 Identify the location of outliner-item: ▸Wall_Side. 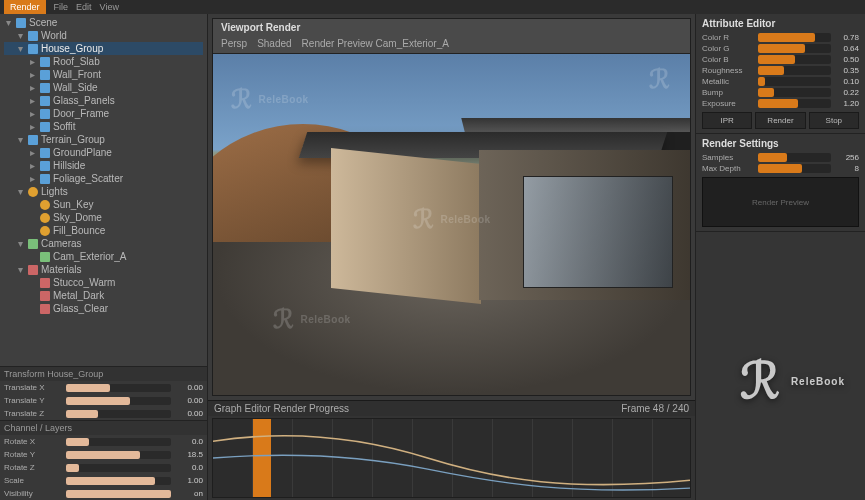
(104, 88).